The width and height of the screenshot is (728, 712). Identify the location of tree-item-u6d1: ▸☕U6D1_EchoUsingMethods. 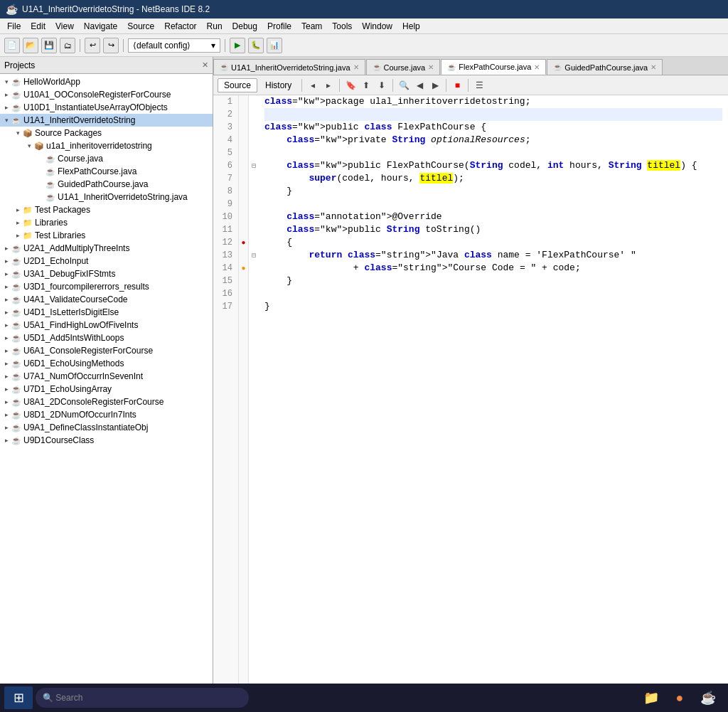
(107, 363).